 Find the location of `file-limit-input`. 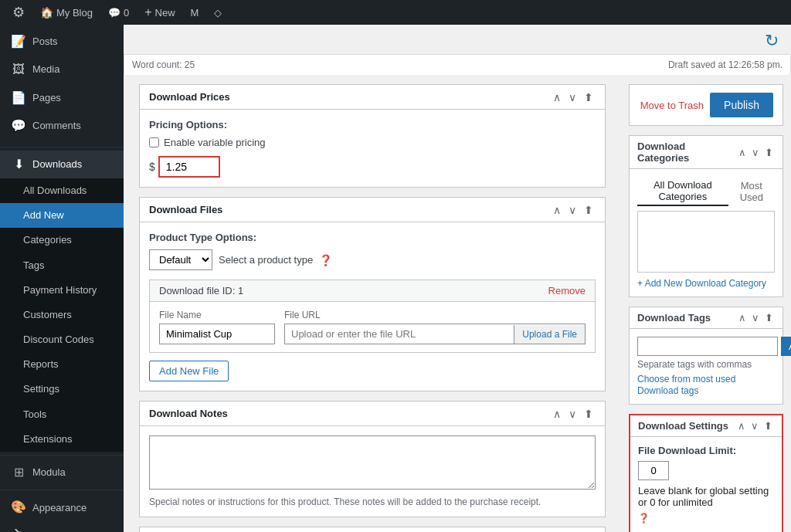

file-limit-input is located at coordinates (654, 471).